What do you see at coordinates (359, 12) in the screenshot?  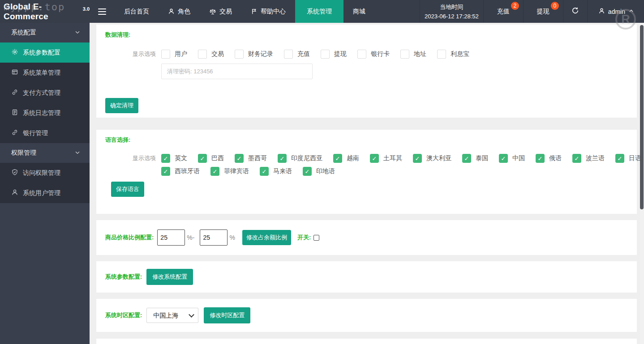 I see `nav-item-mall: 商城` at bounding box center [359, 12].